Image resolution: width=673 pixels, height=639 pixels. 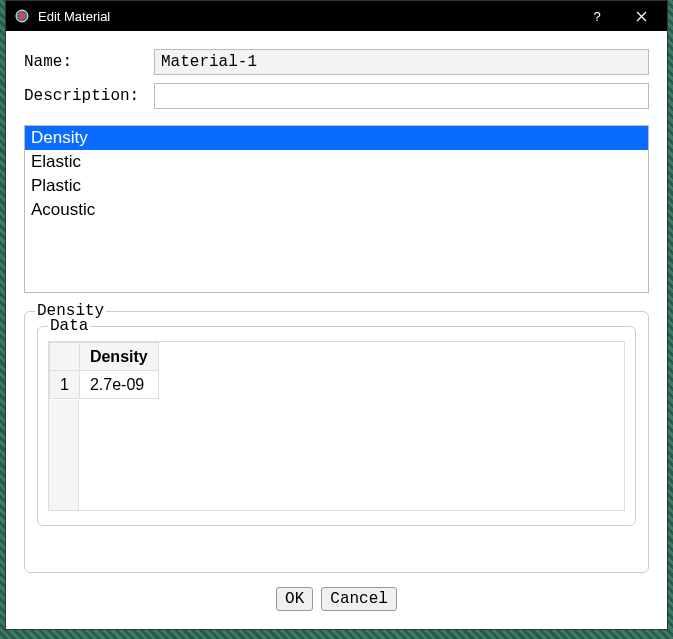 I want to click on table-row: 12.7e-09, so click(x=104, y=385).